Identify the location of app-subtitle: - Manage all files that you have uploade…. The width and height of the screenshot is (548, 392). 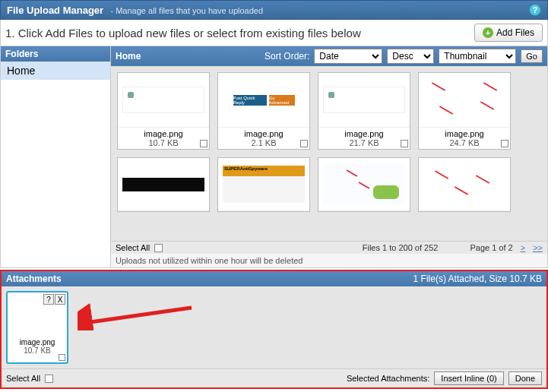
(187, 11).